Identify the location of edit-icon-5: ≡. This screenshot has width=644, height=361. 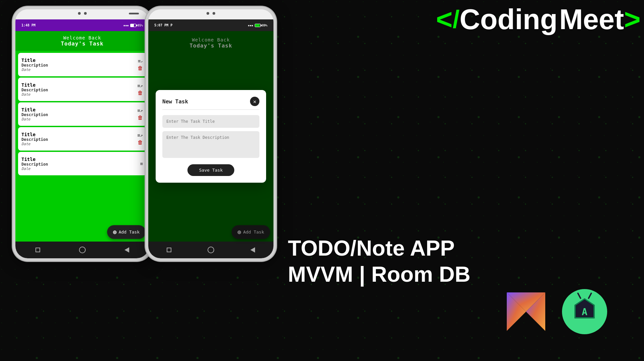
(142, 164).